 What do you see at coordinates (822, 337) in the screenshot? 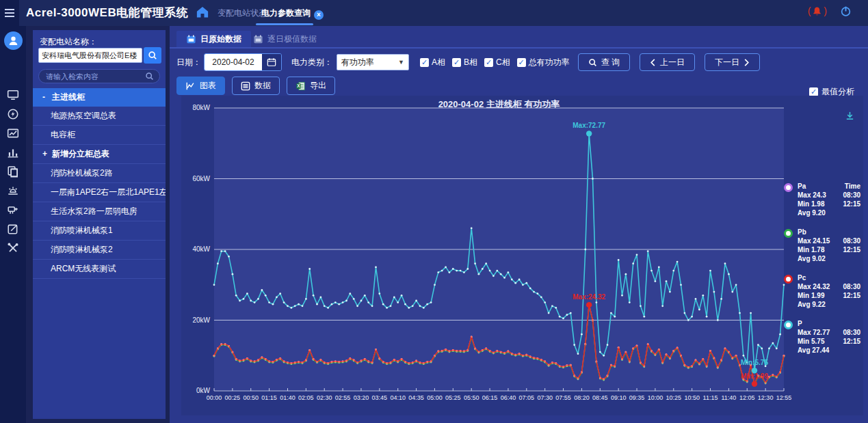
I see `legend-item: PMax 72.7708:30Min 5.7512:15Avg 27.44` at bounding box center [822, 337].